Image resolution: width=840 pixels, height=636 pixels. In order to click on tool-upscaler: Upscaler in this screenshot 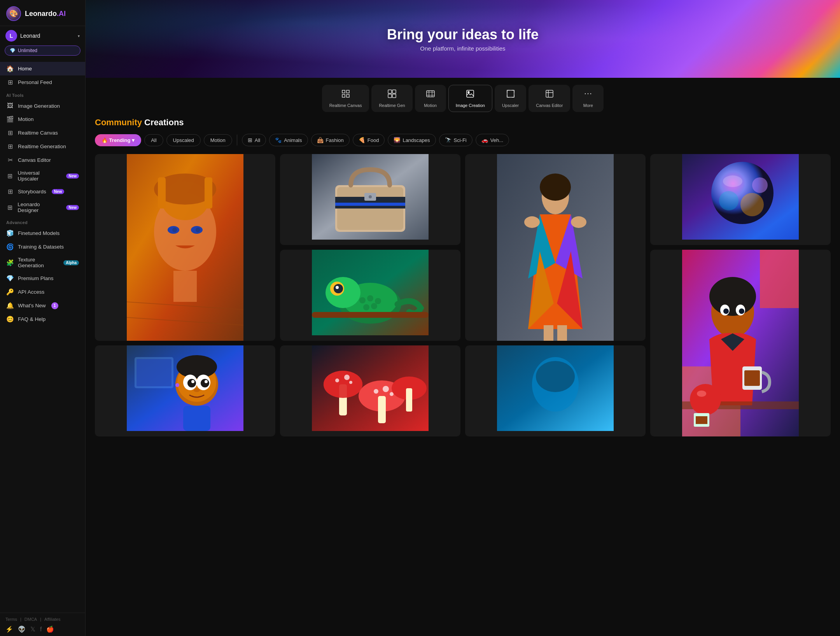, I will do `click(510, 98)`.